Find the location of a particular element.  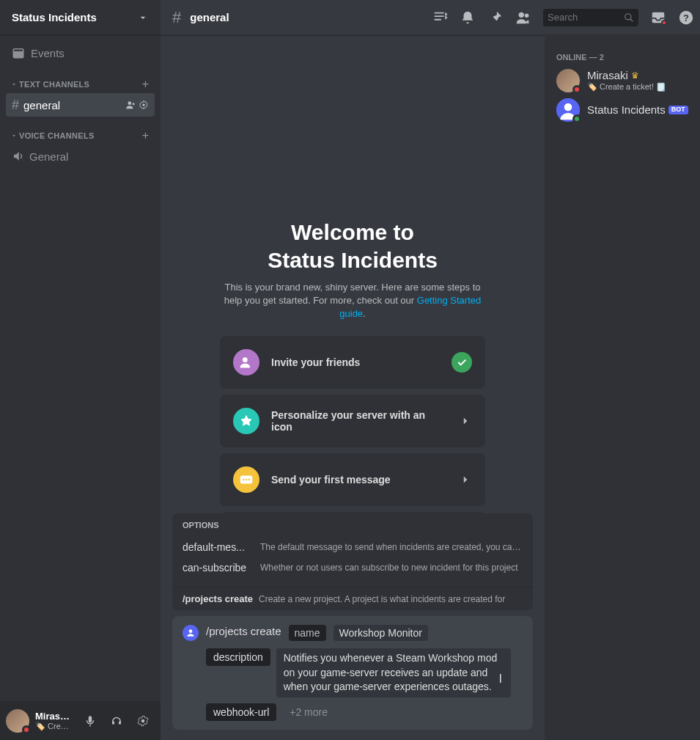

text-channels-category: TEXT CHANNELS + is located at coordinates (81, 79).